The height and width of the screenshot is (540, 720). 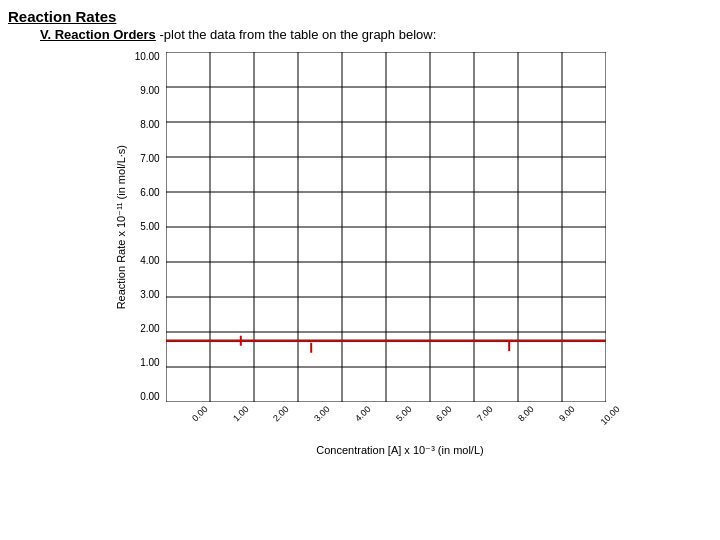 What do you see at coordinates (362, 414) in the screenshot?
I see `x-tick: 4.00` at bounding box center [362, 414].